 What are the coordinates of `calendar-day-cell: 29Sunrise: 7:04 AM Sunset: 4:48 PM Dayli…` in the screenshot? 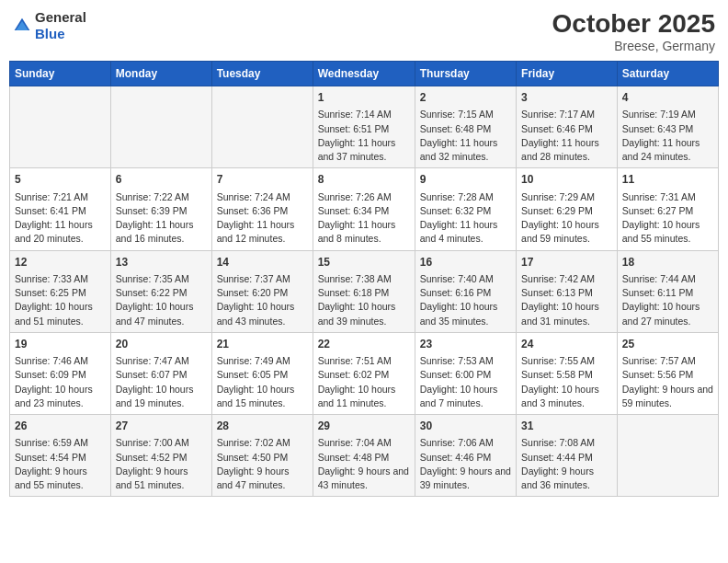 It's located at (364, 456).